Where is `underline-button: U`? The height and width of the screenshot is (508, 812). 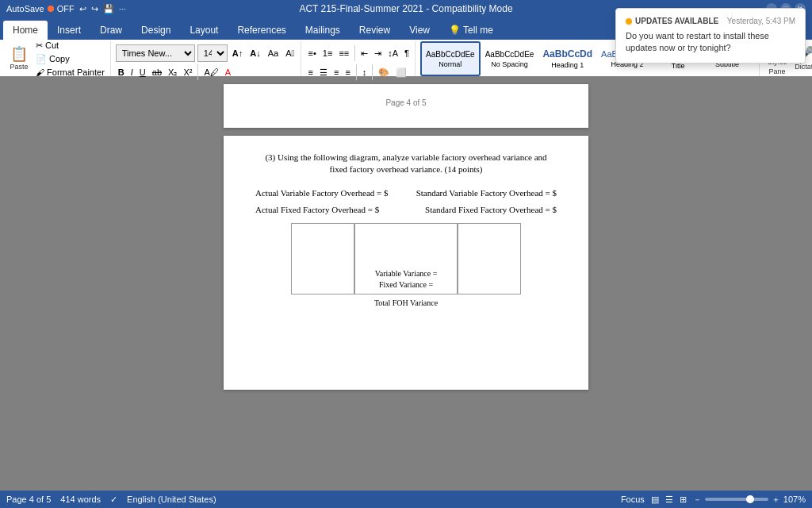
underline-button: U is located at coordinates (143, 72).